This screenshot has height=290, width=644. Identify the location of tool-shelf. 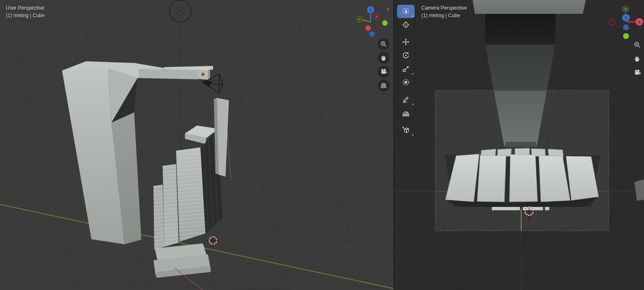
(406, 73).